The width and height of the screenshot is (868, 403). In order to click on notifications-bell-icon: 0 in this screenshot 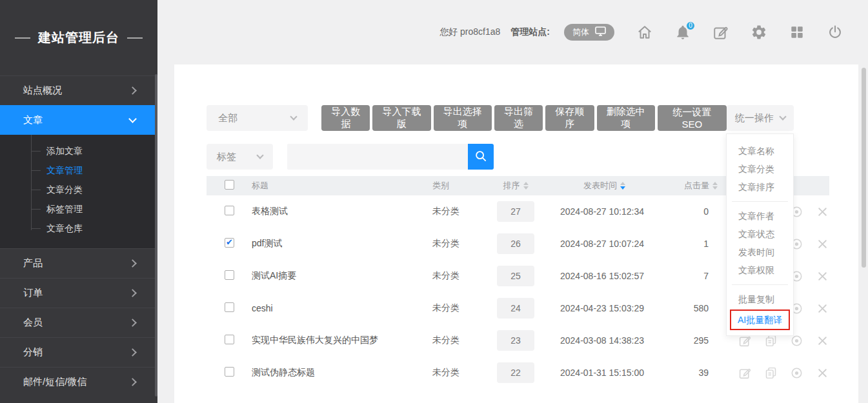, I will do `click(683, 32)`.